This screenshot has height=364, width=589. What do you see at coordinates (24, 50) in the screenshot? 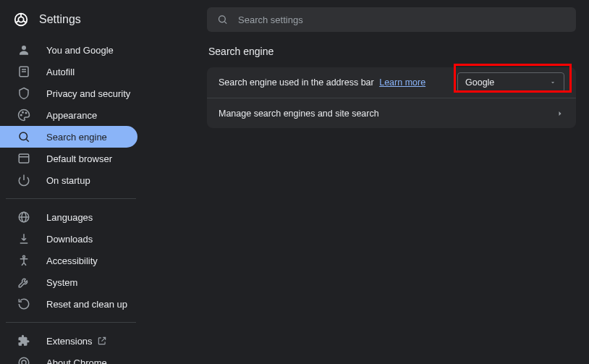
I see `person-icon` at bounding box center [24, 50].